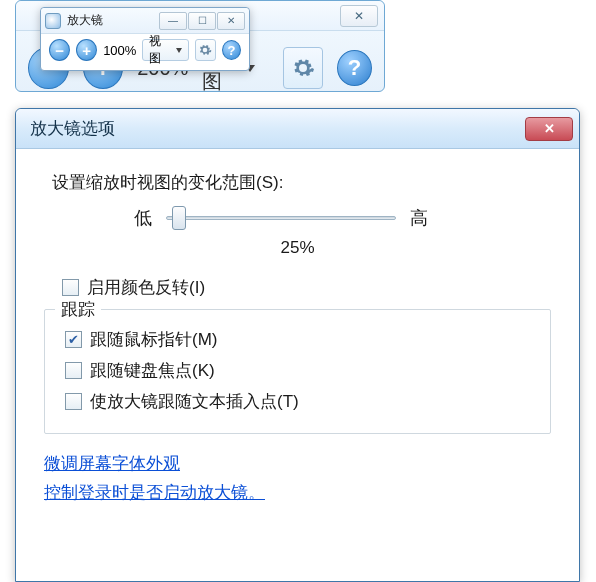 This screenshot has height=582, width=596. I want to click on dialog-title: 放大镜选项, so click(278, 128).